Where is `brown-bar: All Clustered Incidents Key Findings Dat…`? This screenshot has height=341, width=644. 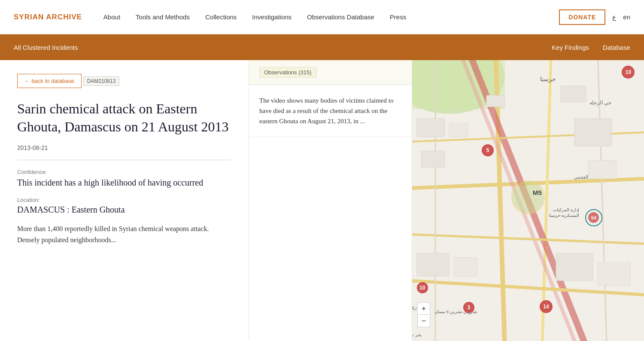
brown-bar: All Clustered Incidents Key Findings Dat… is located at coordinates (322, 47).